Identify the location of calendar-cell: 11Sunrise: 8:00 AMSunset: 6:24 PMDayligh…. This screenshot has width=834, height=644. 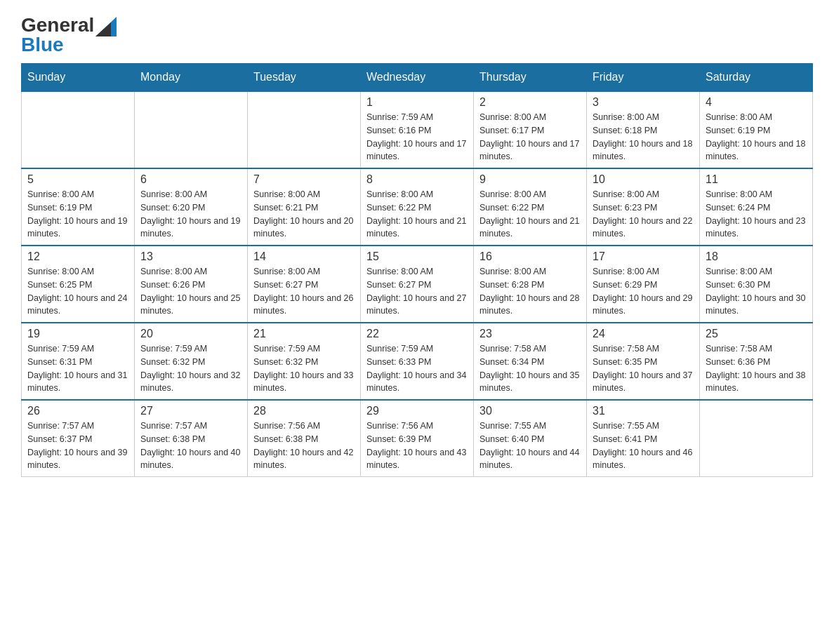
(757, 207).